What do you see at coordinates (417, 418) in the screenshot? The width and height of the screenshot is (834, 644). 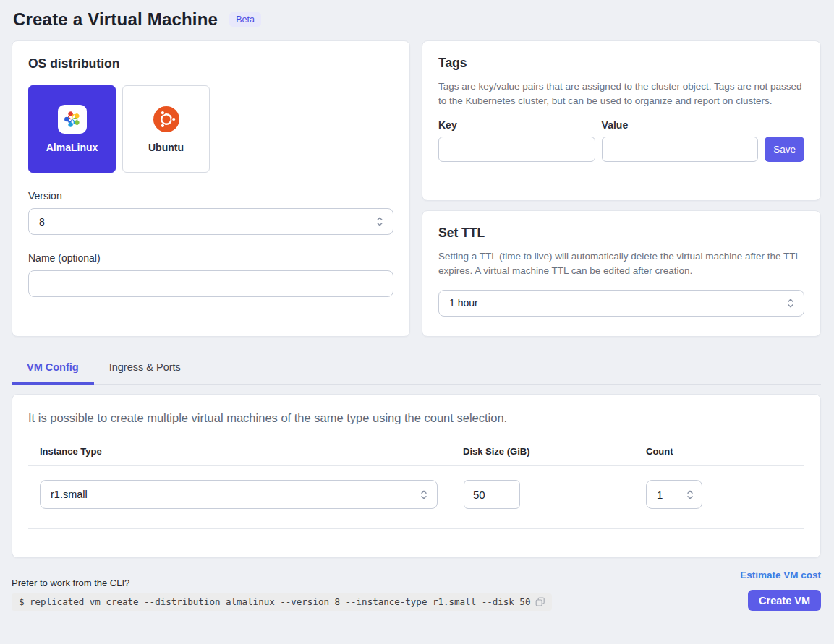 I see `vm-config-note: It is possible to create multiple virtua…` at bounding box center [417, 418].